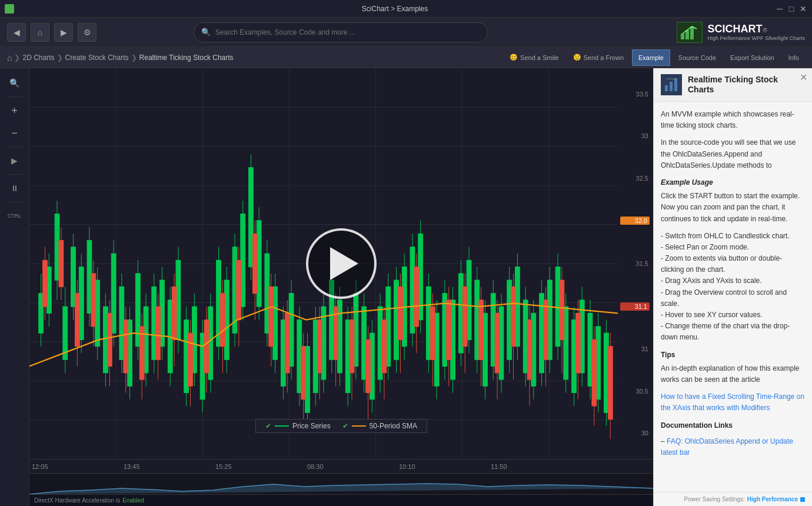  I want to click on info-button: Info, so click(794, 58).